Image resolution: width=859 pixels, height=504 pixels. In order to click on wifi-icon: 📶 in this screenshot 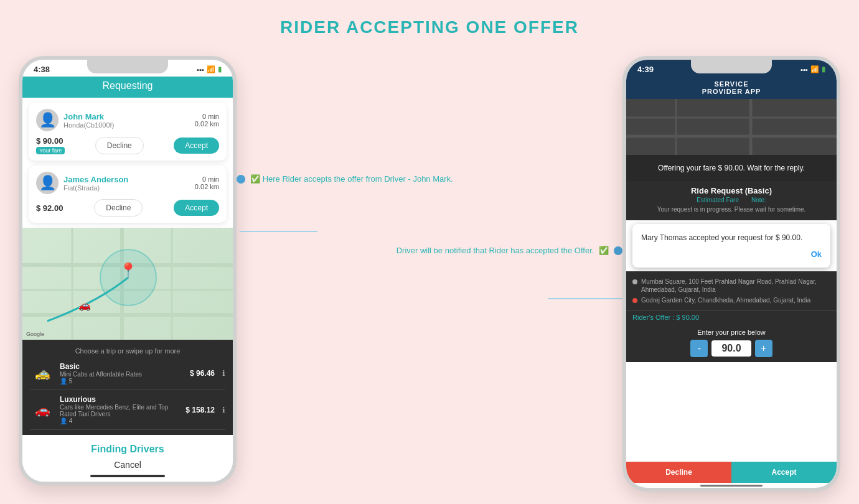, I will do `click(211, 70)`.